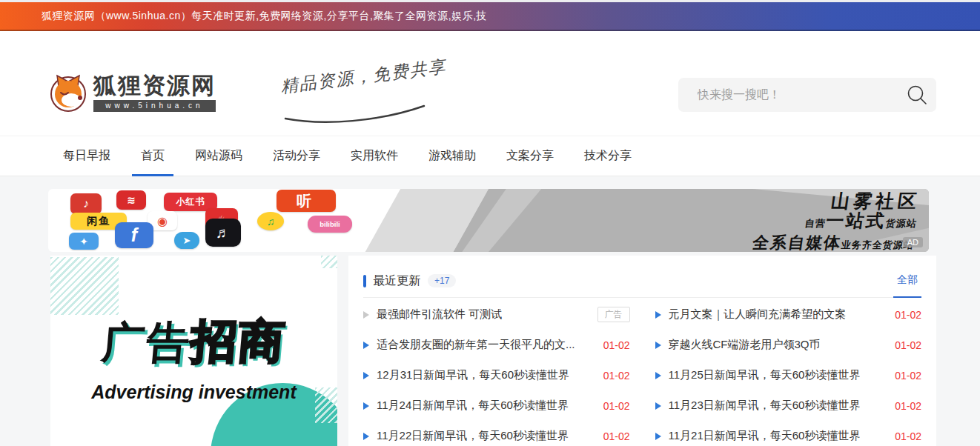  I want to click on post-title: 11月22日新闻早讯，每天60秒读懂世界, so click(486, 436).